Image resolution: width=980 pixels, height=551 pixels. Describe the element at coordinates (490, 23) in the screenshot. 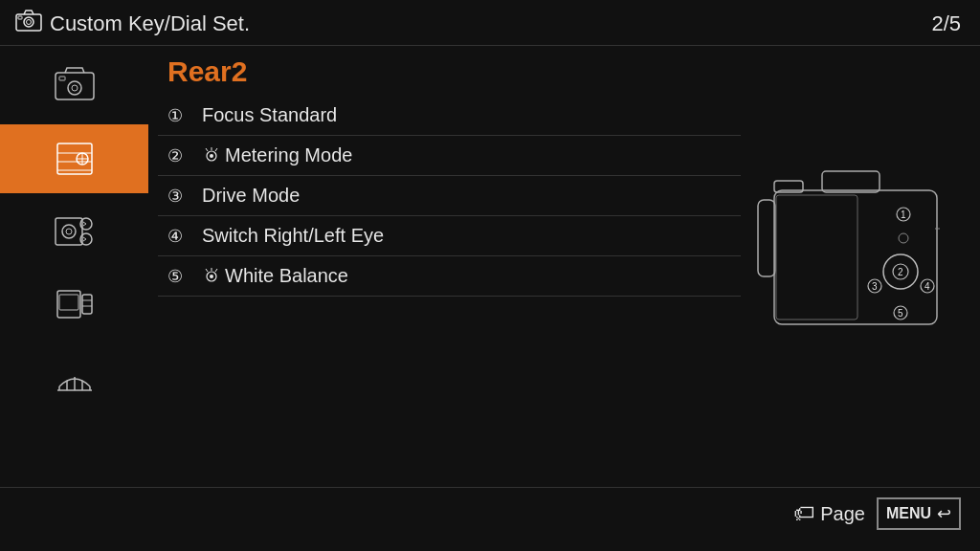

I see `header: Custom Key/Dial Set. 2/5` at that location.